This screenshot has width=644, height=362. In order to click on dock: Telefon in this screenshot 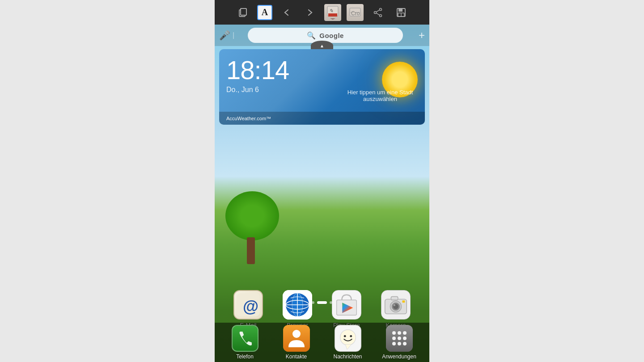, I will do `click(322, 342)`.